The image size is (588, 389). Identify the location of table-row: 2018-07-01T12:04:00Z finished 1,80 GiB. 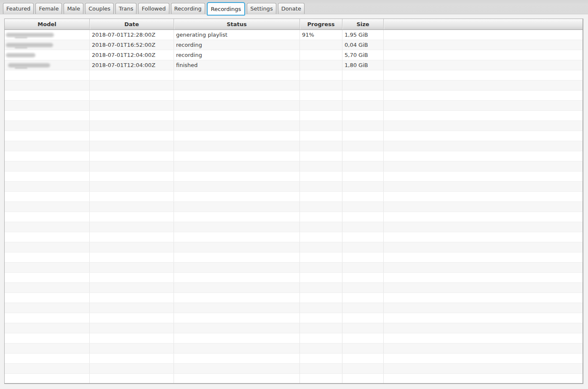
(294, 65).